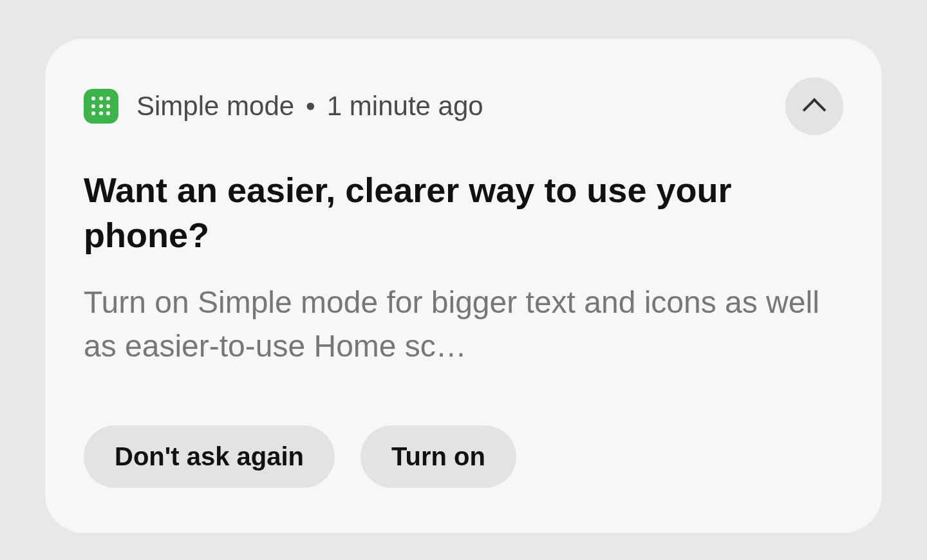 This screenshot has height=560, width=927. Describe the element at coordinates (283, 106) in the screenshot. I see `notification-header-left: Simple mode • 1 minute ago` at that location.